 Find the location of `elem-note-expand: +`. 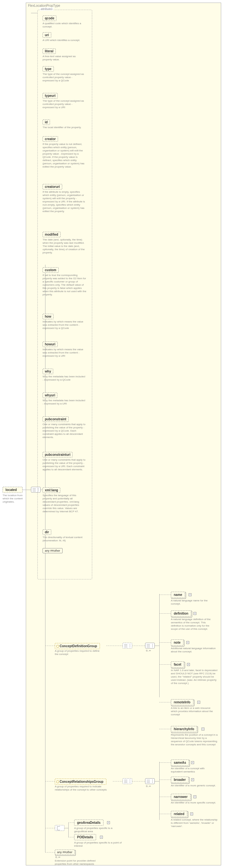

elem-note-expand: + is located at coordinates (188, 643).